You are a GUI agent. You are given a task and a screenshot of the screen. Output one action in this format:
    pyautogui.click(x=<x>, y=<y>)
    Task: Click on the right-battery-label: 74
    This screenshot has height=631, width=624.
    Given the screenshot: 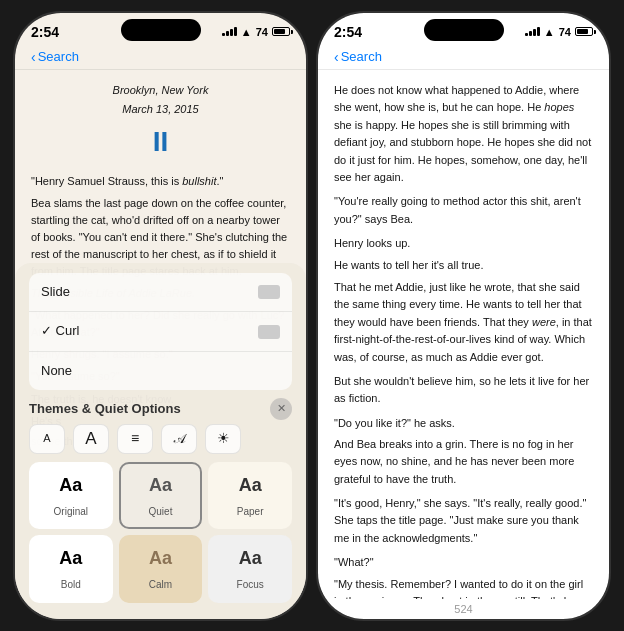 What is the action you would take?
    pyautogui.click(x=565, y=32)
    